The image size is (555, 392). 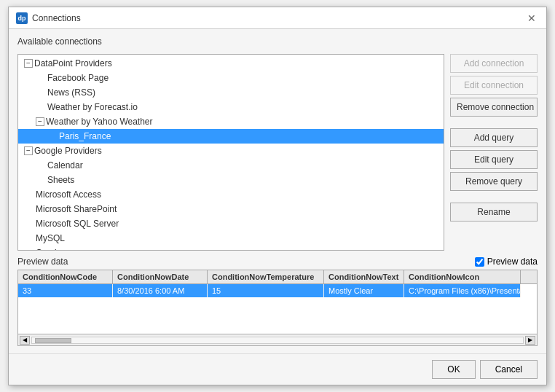 I want to click on tree-item: News (RSS), so click(x=231, y=93).